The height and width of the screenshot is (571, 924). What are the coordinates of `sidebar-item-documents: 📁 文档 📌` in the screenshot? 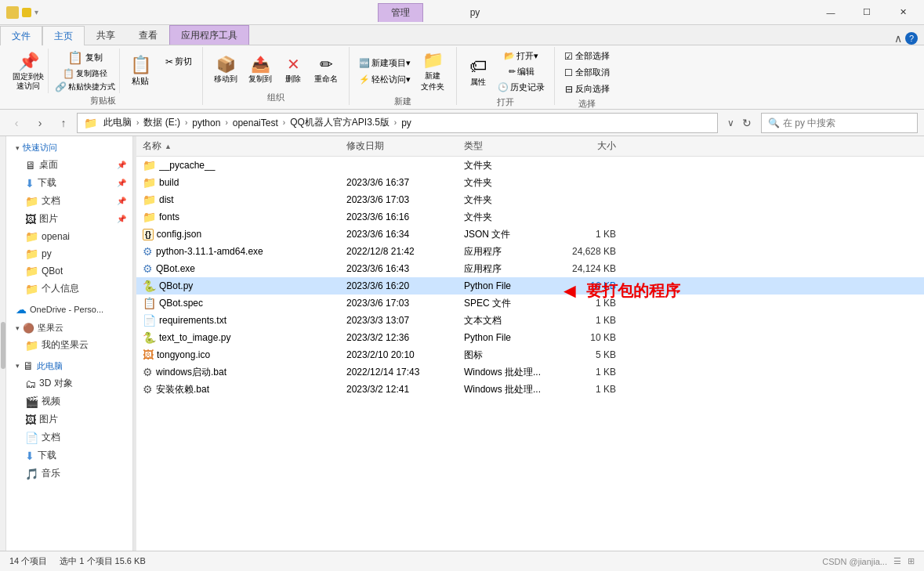 It's located at (69, 201).